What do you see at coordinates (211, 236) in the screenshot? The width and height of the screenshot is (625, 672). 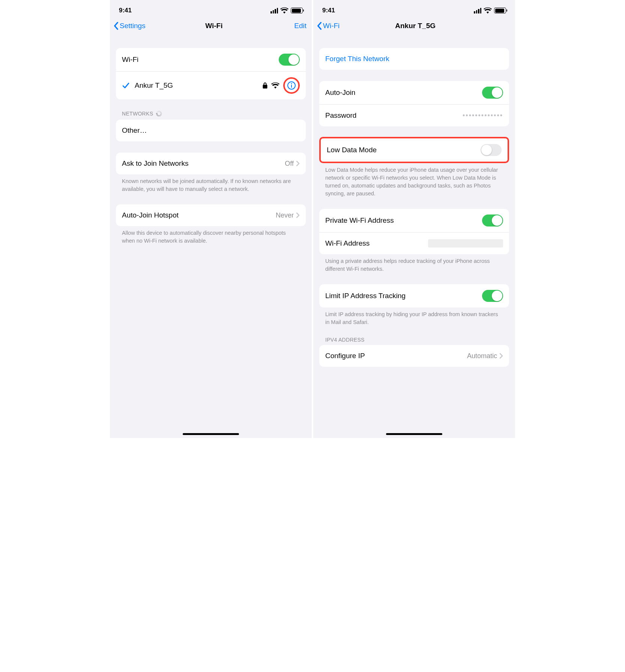 I see `autojoin-hotspot-footer: Allow this device to automatically disco…` at bounding box center [211, 236].